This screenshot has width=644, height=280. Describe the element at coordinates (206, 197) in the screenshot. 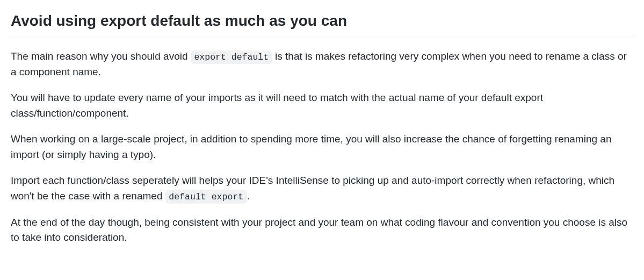

I see `inline-code-default-export: default export` at that location.